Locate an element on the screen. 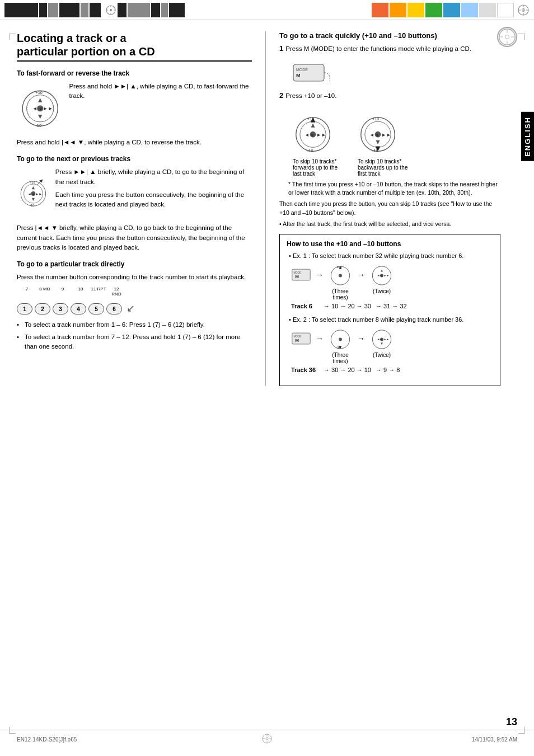  btn-label-4: 10 is located at coordinates (81, 292).